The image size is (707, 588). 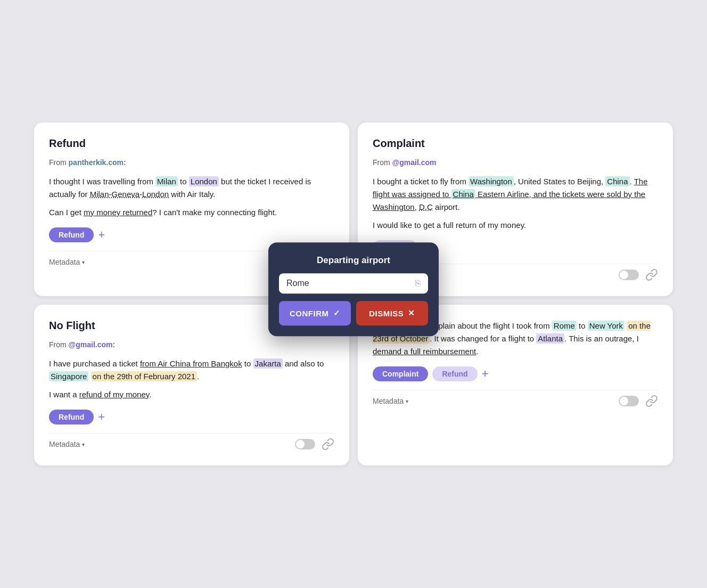 I want to click on from-link-no-flight: @gmail.com:, so click(x=92, y=345).